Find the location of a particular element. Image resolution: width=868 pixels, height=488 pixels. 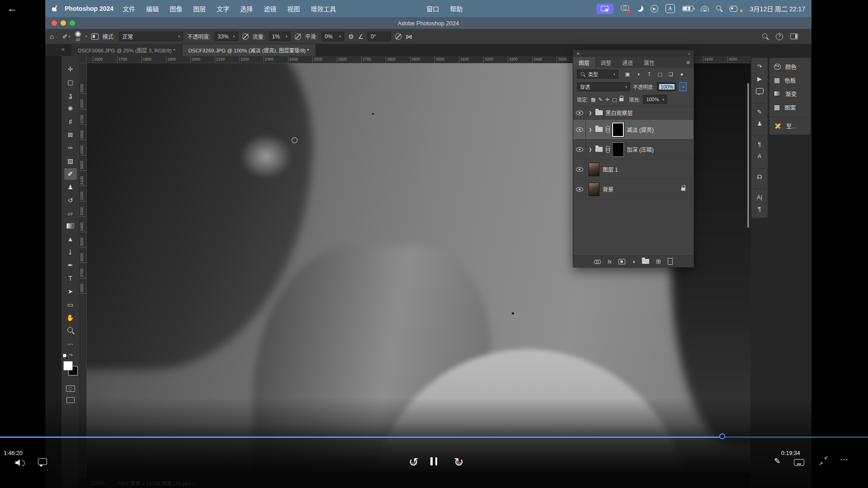

dodge-tool: ⊸ is located at coordinates (71, 252).